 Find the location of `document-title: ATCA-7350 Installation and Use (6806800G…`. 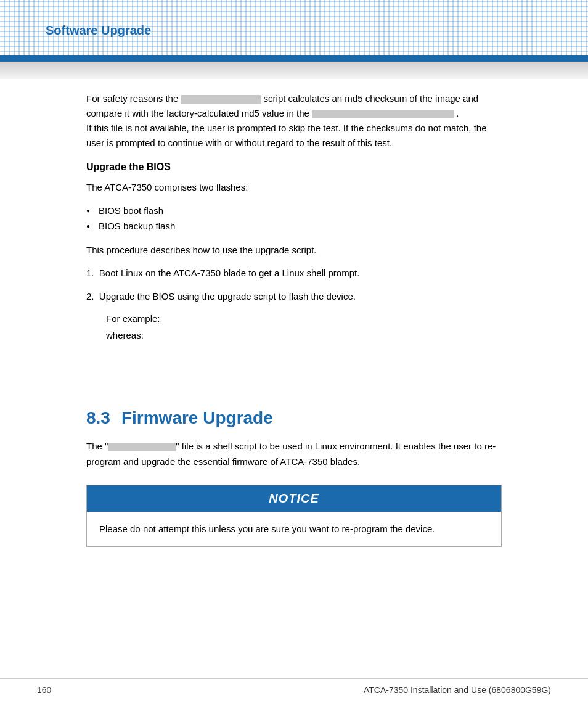

document-title: ATCA-7350 Installation and Use (6806800G… is located at coordinates (457, 690).